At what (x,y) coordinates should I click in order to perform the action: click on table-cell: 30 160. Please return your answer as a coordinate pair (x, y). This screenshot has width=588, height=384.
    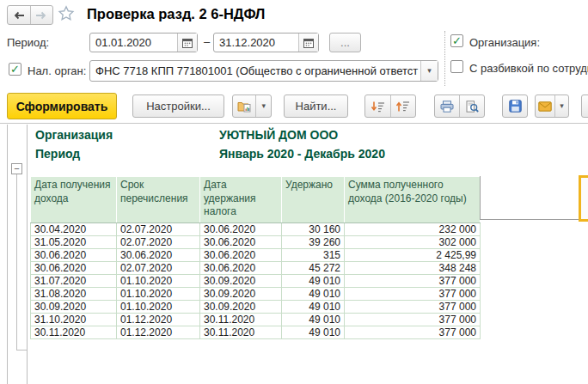
    Looking at the image, I should click on (313, 229).